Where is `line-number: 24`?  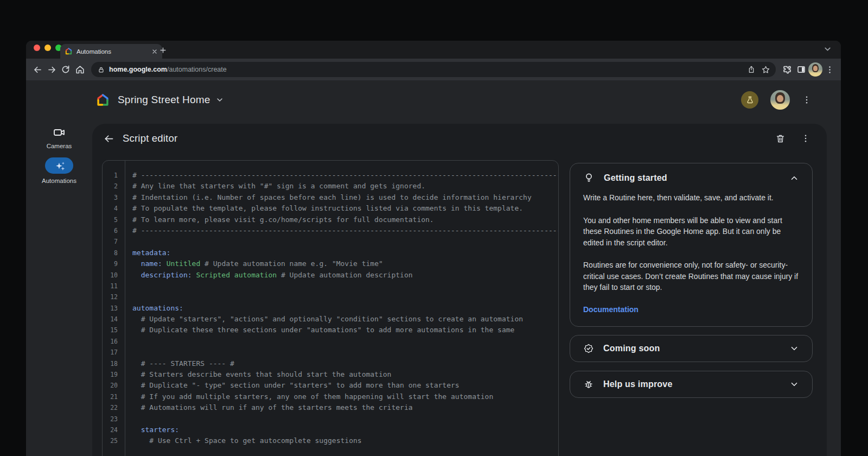 line-number: 24 is located at coordinates (114, 430).